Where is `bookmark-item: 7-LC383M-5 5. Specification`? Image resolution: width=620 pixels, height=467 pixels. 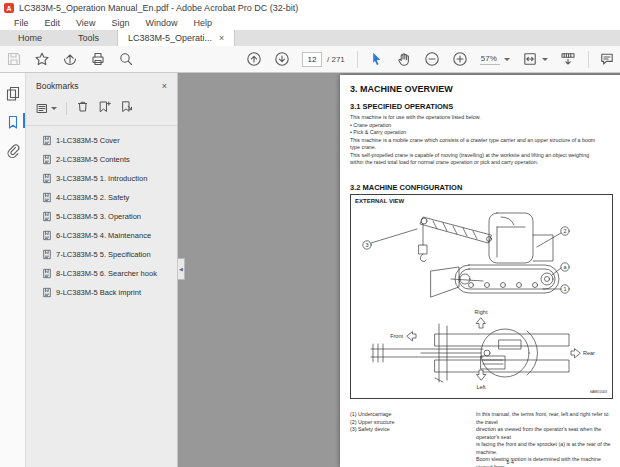
bookmark-item: 7-LC383M-5 5. Specification is located at coordinates (108, 255).